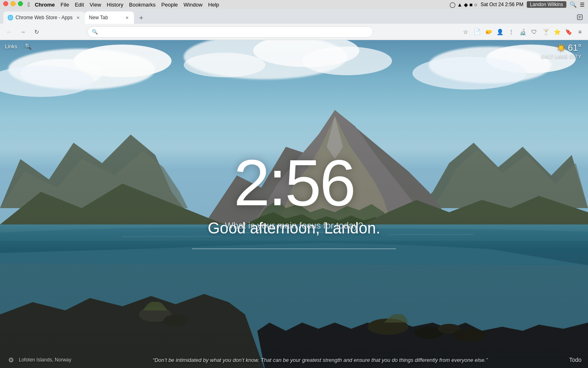 This screenshot has height=368, width=588. I want to click on forward-button: →, so click(23, 32).